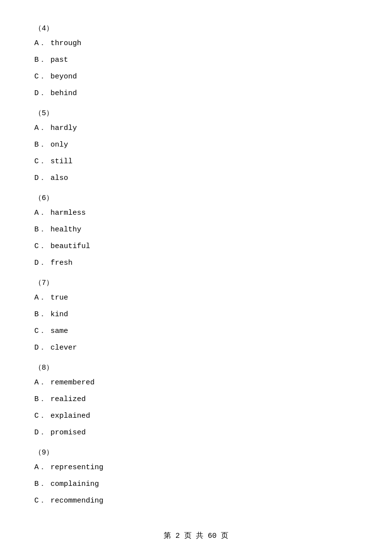  Describe the element at coordinates (196, 331) in the screenshot. I see `option-7-2: C． same` at that location.